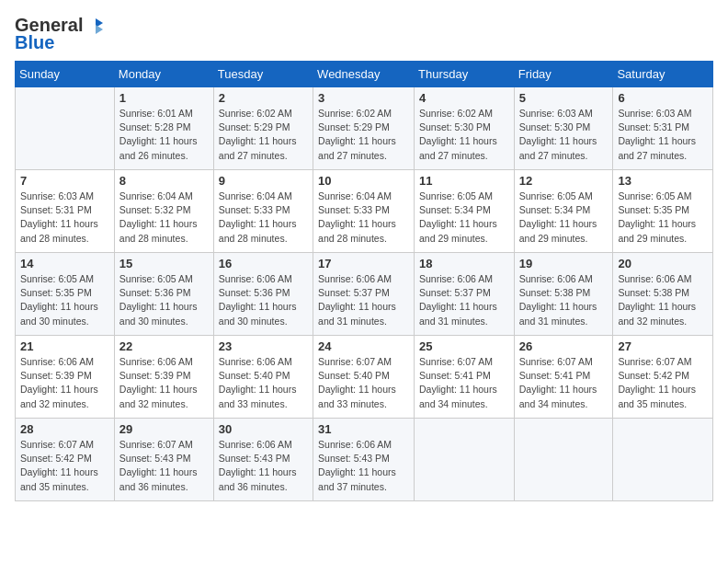 Image resolution: width=728 pixels, height=563 pixels. Describe the element at coordinates (364, 75) in the screenshot. I see `day-header-wednesday: Wednesday` at that location.